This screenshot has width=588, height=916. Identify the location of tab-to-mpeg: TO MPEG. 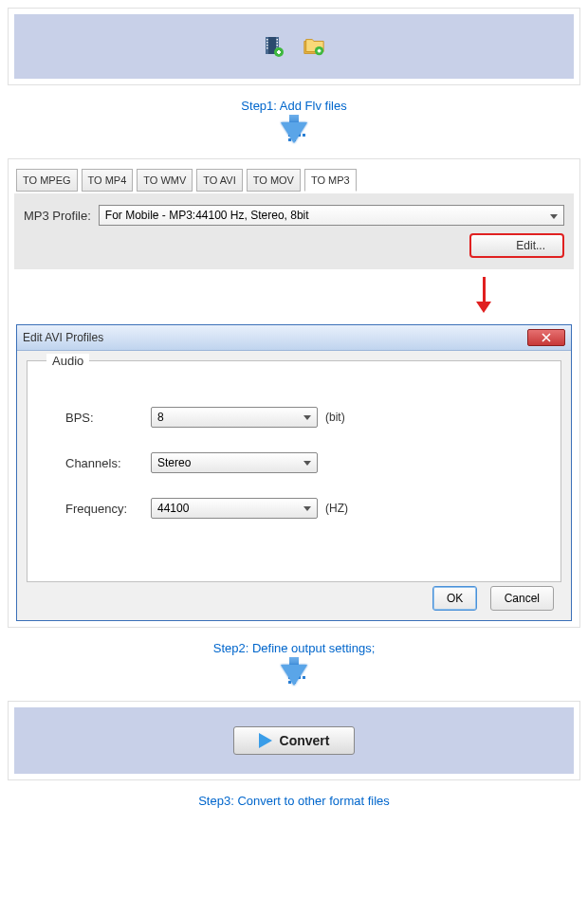
(47, 180).